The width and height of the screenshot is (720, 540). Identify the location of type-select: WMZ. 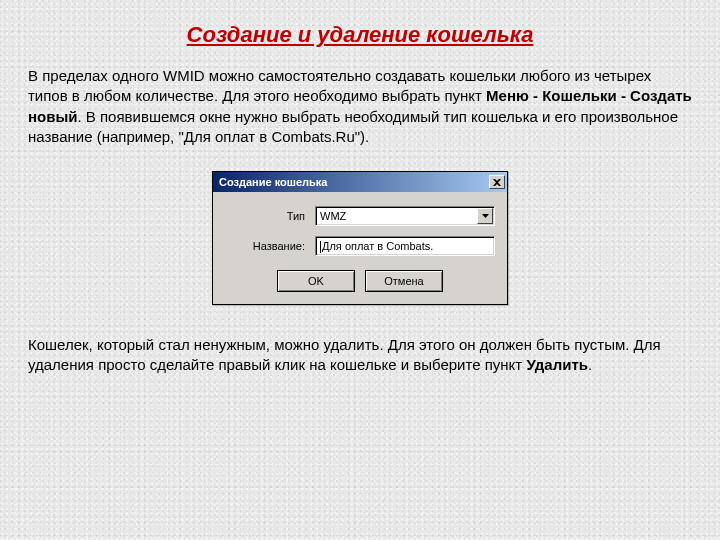
(405, 216).